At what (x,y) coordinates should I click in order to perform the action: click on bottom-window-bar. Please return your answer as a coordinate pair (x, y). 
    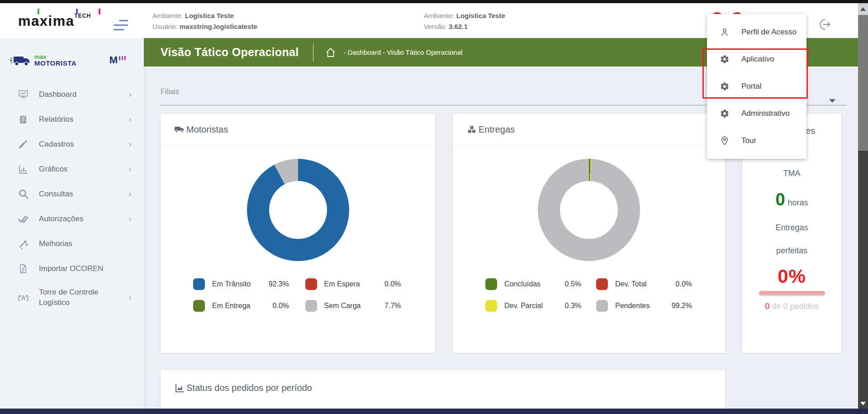
    Looking at the image, I should click on (434, 411).